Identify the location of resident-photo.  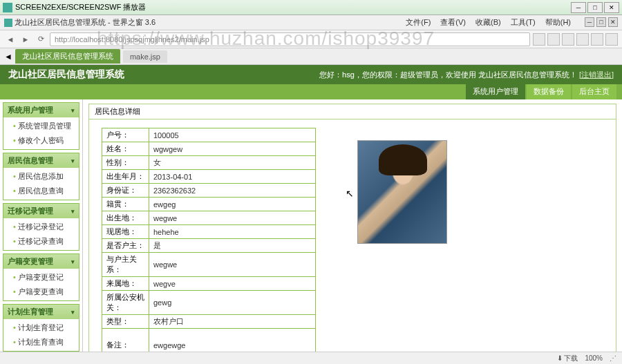
(402, 192).